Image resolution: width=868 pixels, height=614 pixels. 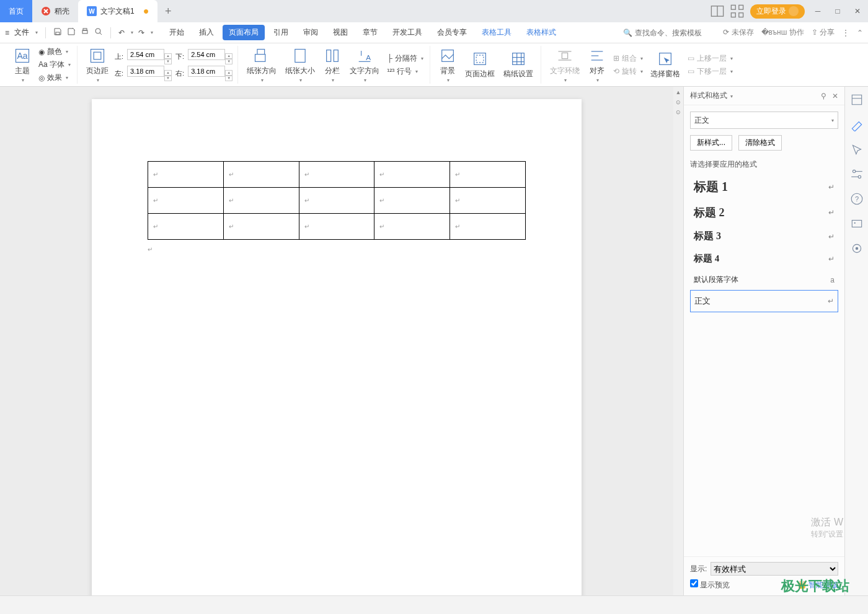 What do you see at coordinates (281, 32) in the screenshot?
I see `menu-reference: 引用` at bounding box center [281, 32].